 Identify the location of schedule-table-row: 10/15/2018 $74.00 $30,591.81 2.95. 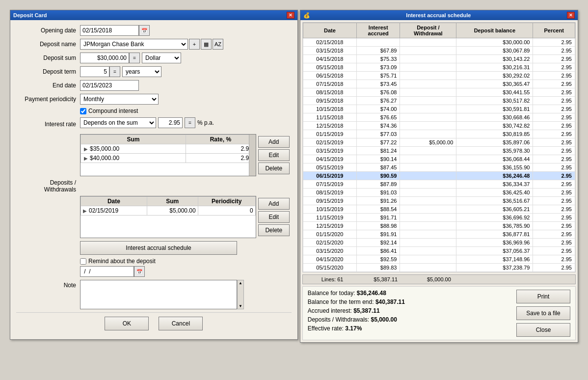
(439, 109).